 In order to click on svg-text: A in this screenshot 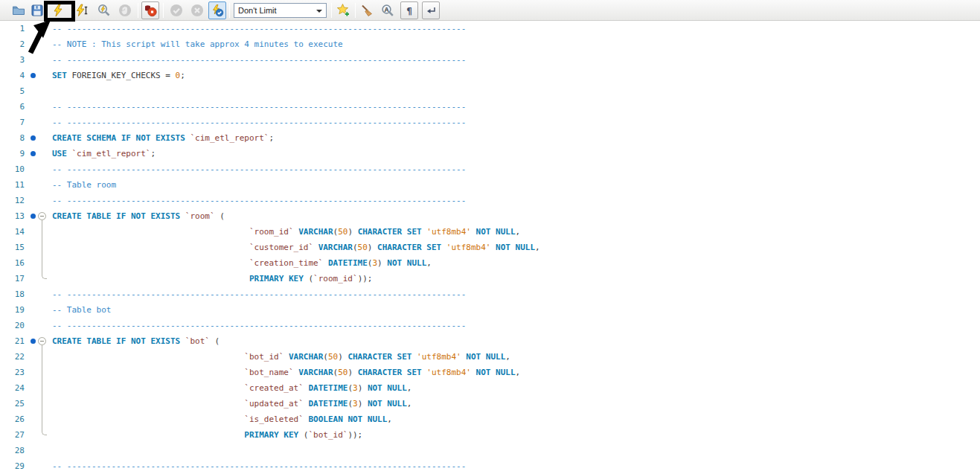, I will do `click(386, 9)`.